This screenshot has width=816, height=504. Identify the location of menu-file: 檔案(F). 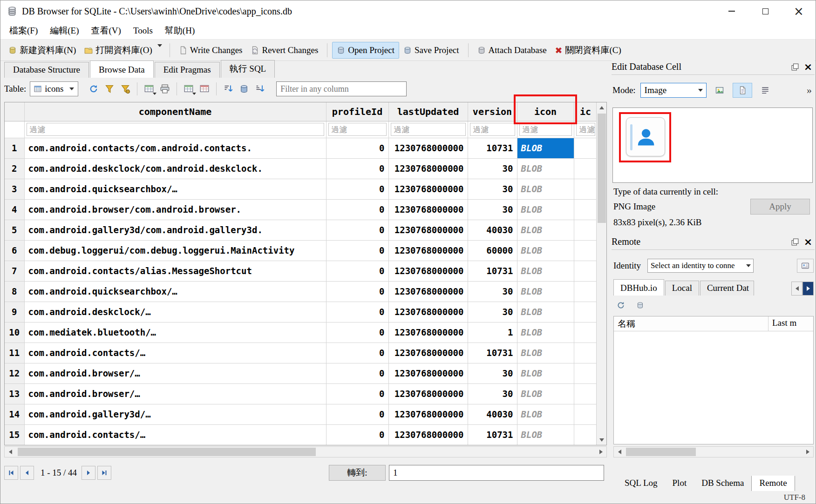
(23, 31).